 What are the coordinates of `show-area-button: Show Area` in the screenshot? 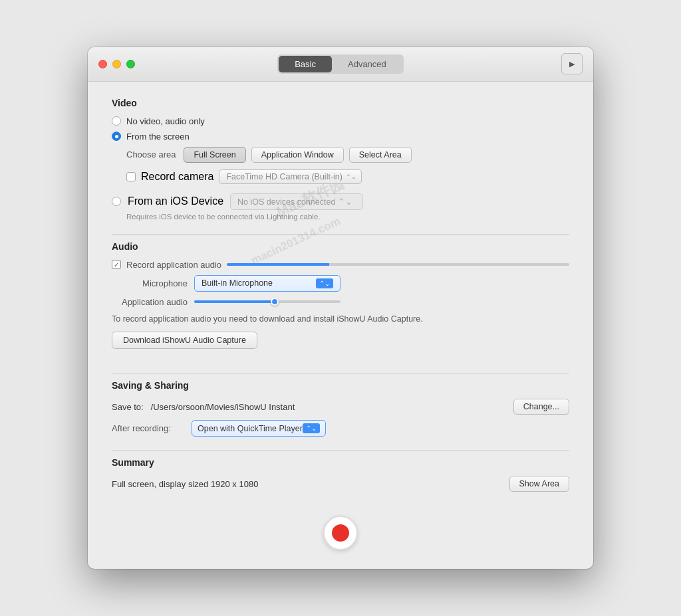 It's located at (539, 484).